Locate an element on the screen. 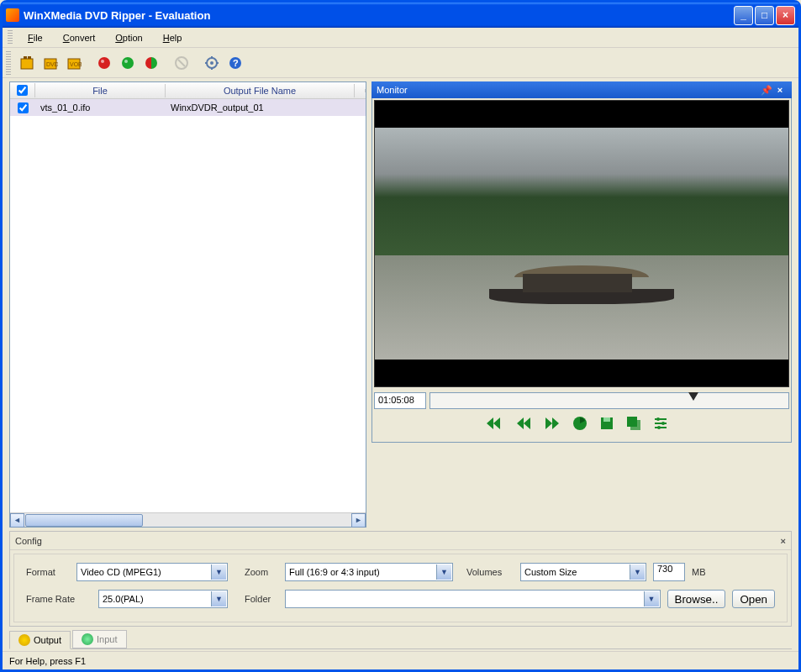  framerate-select: 25.0(PAL)▼ is located at coordinates (163, 599).